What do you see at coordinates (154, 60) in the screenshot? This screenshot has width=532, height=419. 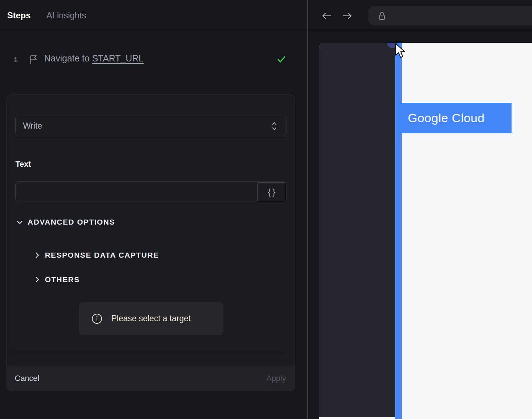 I see `step-row: 1 Navigate to START_URL` at bounding box center [154, 60].